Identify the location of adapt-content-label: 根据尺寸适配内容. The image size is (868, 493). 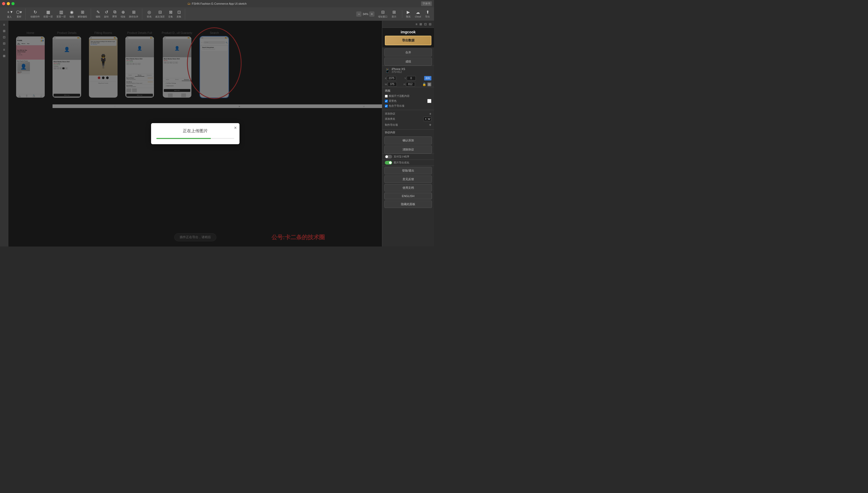
(399, 96).